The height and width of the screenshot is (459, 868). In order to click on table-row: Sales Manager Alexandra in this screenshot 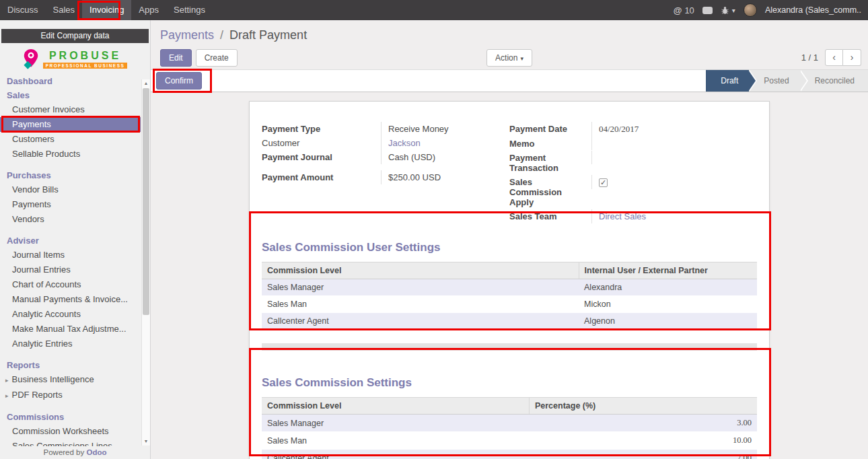, I will do `click(509, 288)`.